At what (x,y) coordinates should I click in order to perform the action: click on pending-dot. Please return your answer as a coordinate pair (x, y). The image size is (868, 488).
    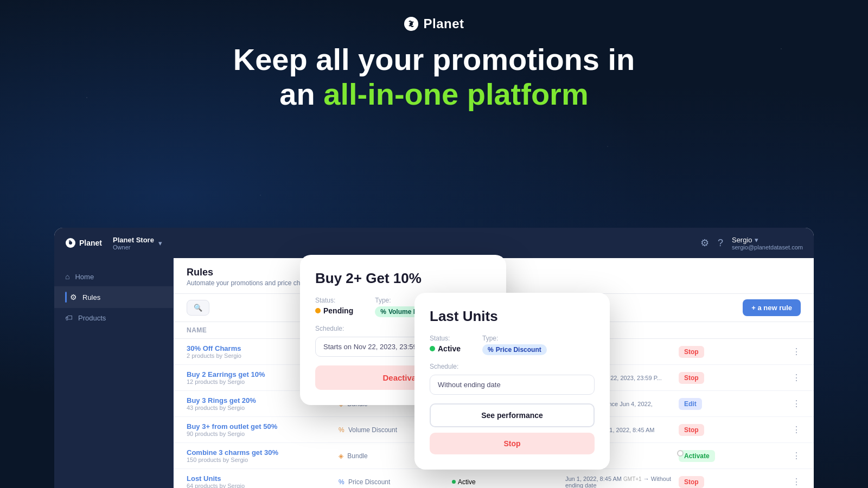
    Looking at the image, I should click on (318, 311).